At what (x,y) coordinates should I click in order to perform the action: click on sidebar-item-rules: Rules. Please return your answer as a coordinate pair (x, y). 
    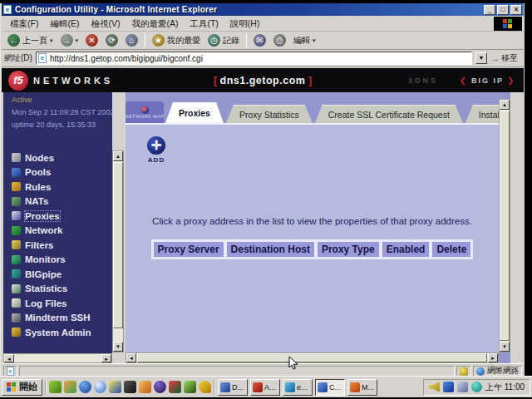
    Looking at the image, I should click on (52, 186).